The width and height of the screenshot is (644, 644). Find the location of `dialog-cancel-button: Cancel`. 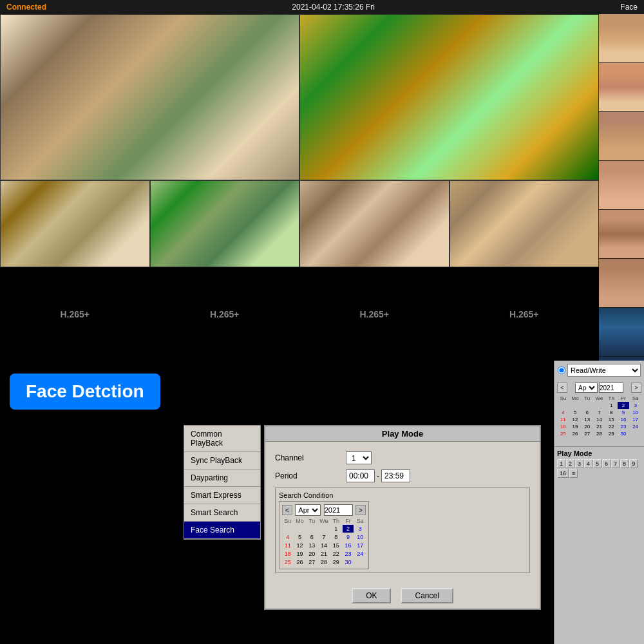

dialog-cancel-button: Cancel is located at coordinates (426, 596).